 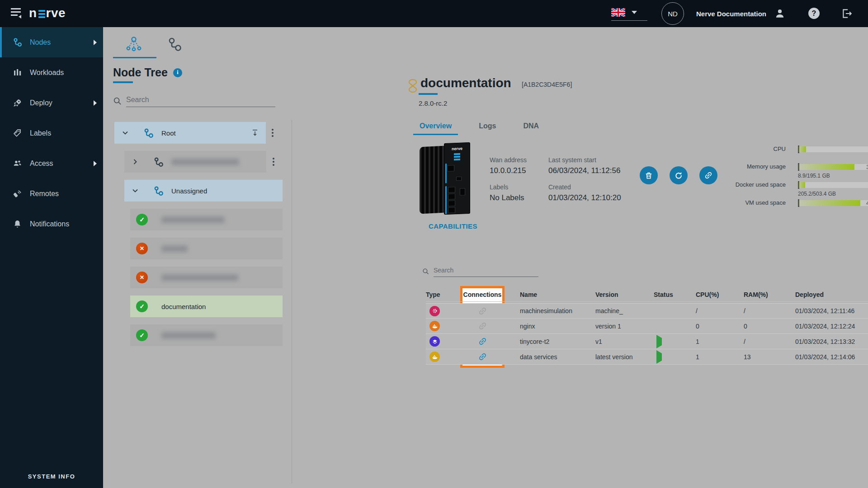 What do you see at coordinates (832, 311) in the screenshot?
I see `workload-deployed: 01/03/2024, 12:11:46` at bounding box center [832, 311].